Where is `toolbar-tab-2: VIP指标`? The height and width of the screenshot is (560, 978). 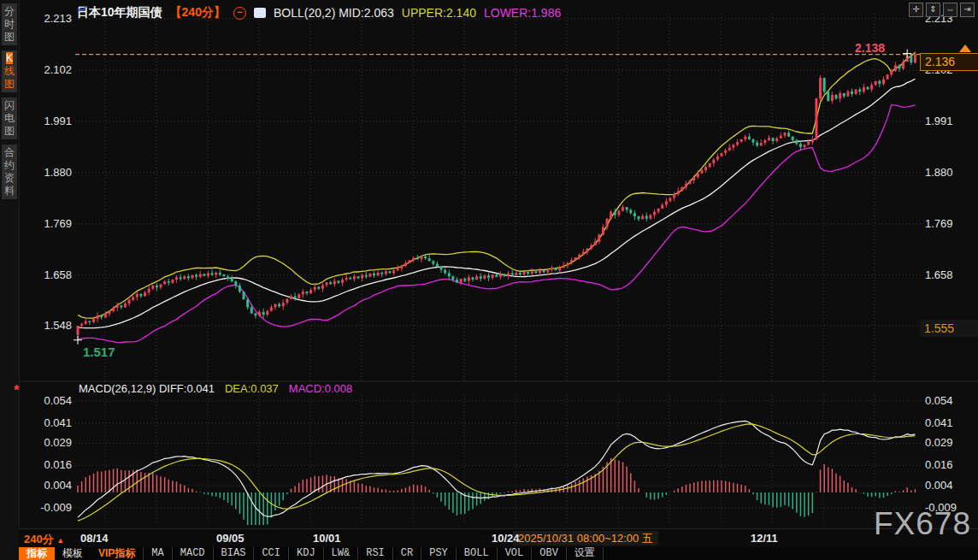 toolbar-tab-2: VIP指标 is located at coordinates (116, 554).